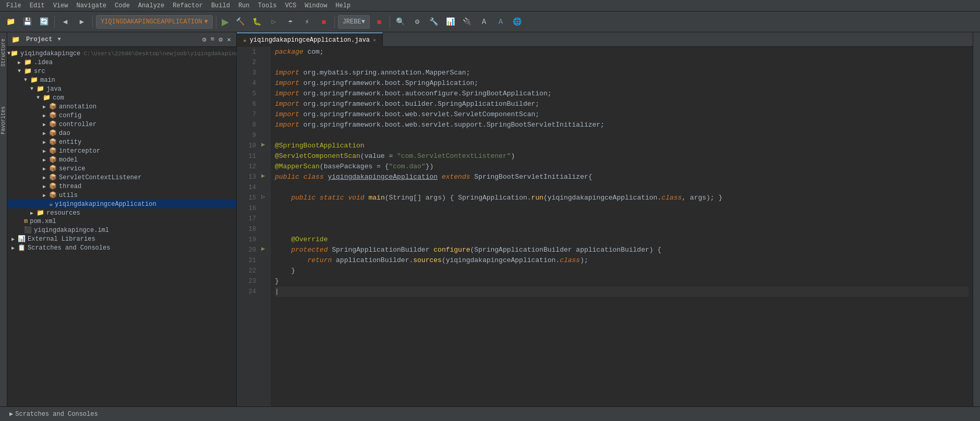  I want to click on iml-icon: ⬛, so click(28, 230).